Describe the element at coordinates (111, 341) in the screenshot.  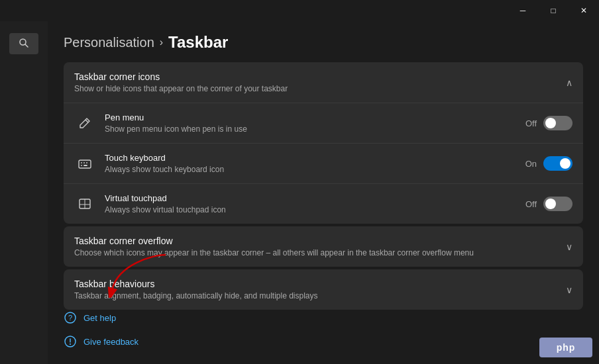
I see `give-feedback-label: Give feedback` at that location.